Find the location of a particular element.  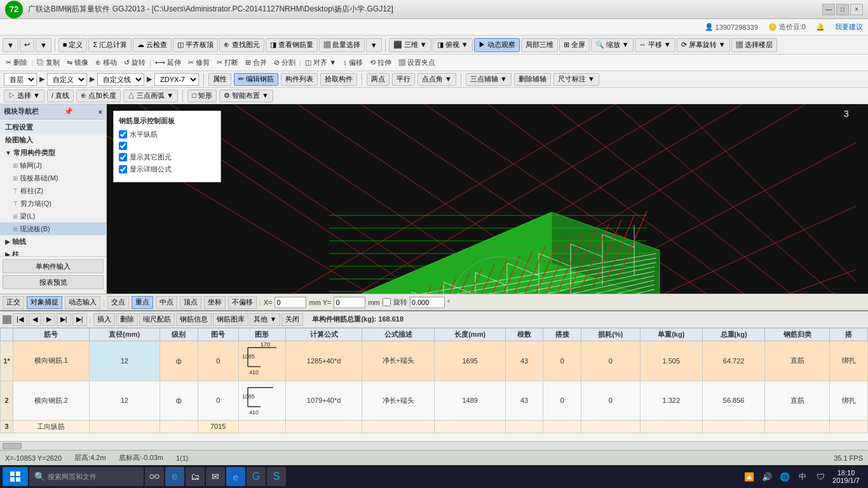

taskbar-search-btn: 🔍 搜索网页和文件 is located at coordinates (86, 477).